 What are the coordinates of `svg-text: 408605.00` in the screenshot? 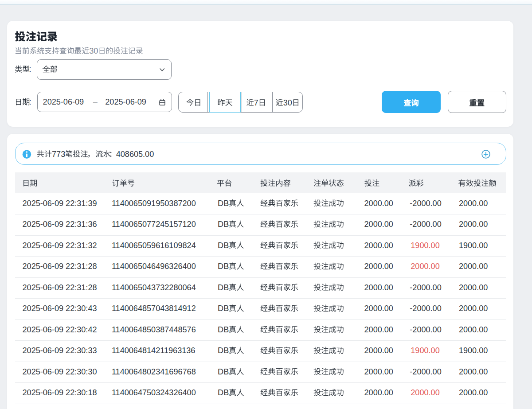 It's located at (135, 154).